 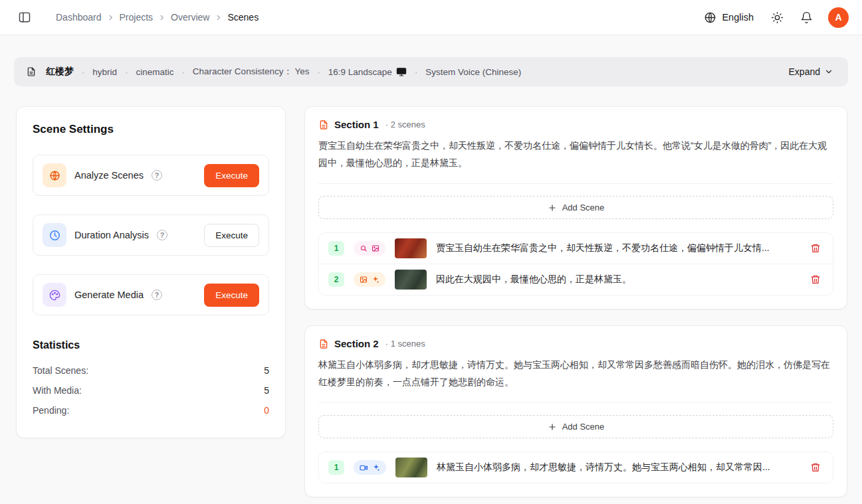 What do you see at coordinates (231, 295) in the screenshot?
I see `execute-generate-button: Execute` at bounding box center [231, 295].